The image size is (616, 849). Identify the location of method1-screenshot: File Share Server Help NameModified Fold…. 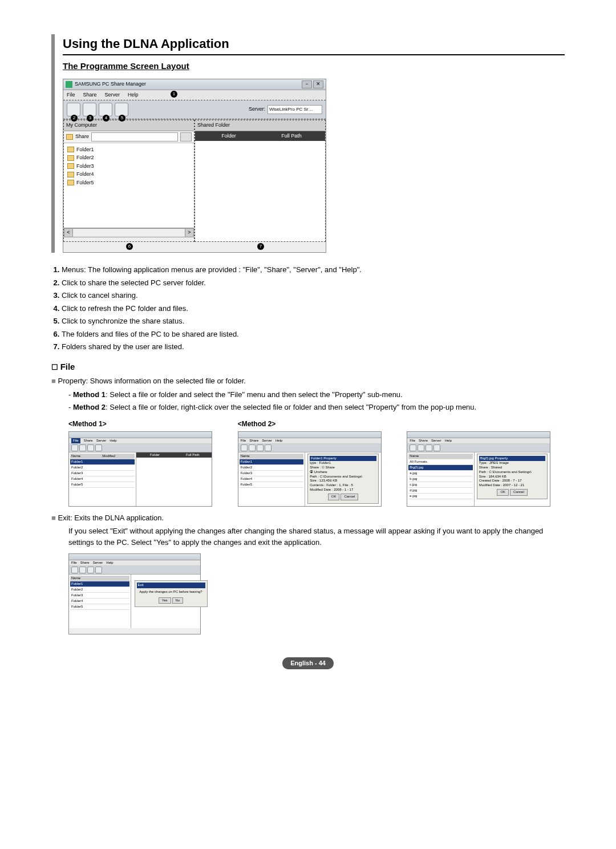
(140, 469).